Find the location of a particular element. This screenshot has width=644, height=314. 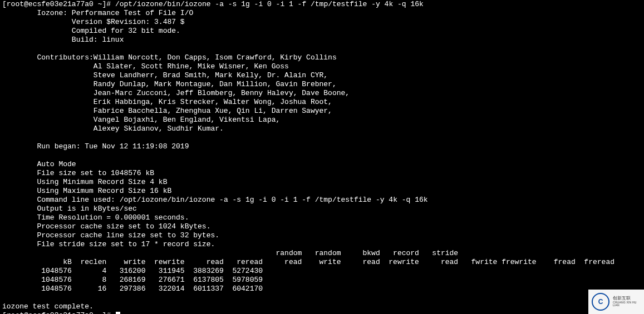

cursor-icon is located at coordinates (118, 313).